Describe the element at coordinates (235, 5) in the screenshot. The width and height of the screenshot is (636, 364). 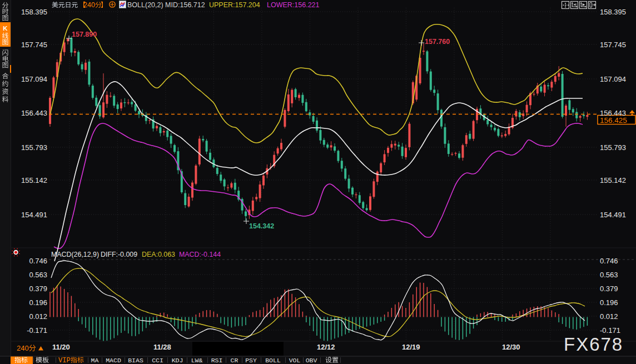
I see `svg-text: UPPER:157.204` at that location.